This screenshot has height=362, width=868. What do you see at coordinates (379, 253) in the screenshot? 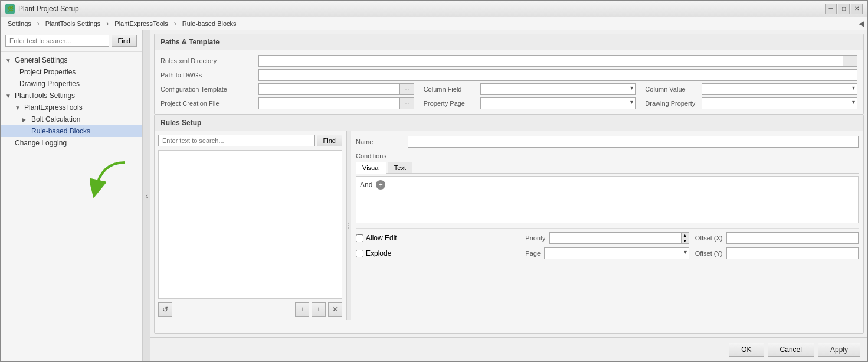
I see `explode-label: Explode` at bounding box center [379, 253].